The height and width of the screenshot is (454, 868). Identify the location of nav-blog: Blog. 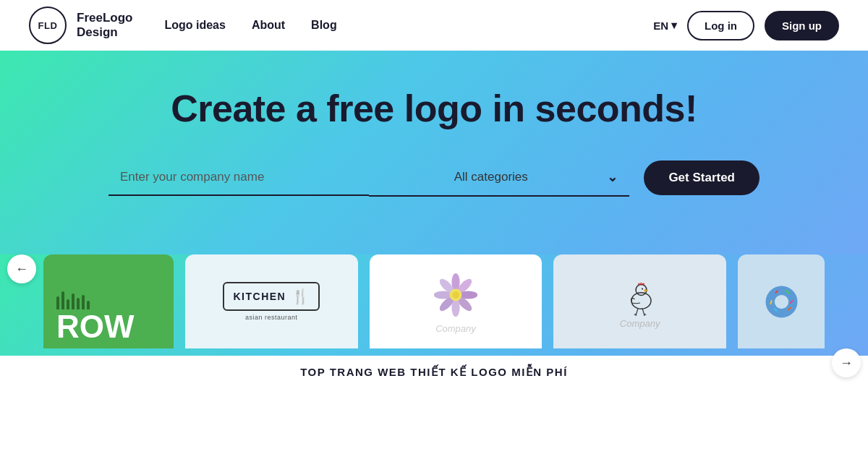
(324, 25).